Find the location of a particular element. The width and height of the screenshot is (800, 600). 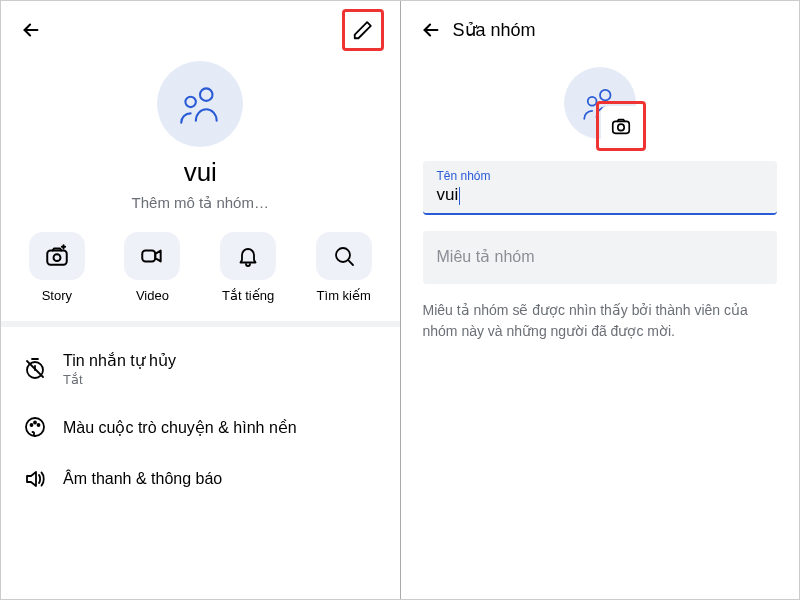

group-name-input: vui is located at coordinates (600, 195).